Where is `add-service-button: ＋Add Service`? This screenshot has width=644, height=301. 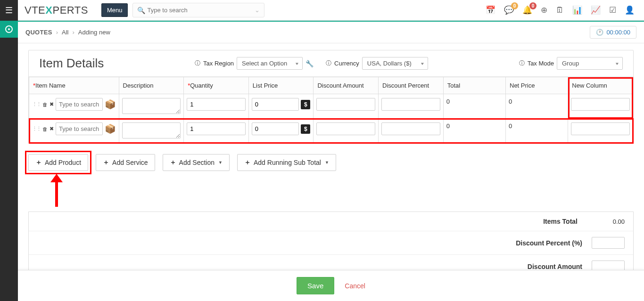
add-service-button: ＋Add Service is located at coordinates (125, 163).